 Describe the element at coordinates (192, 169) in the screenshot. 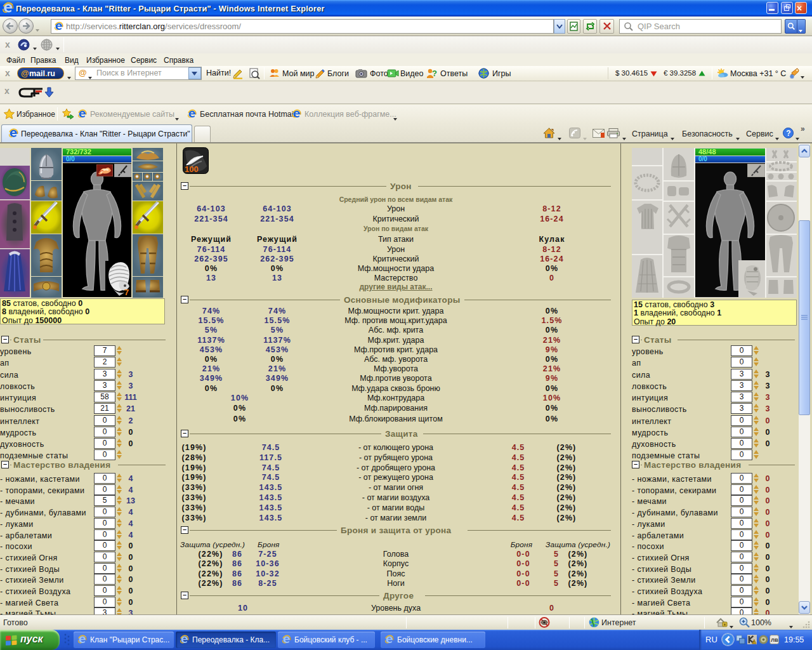

I see `svg-text: 100` at that location.